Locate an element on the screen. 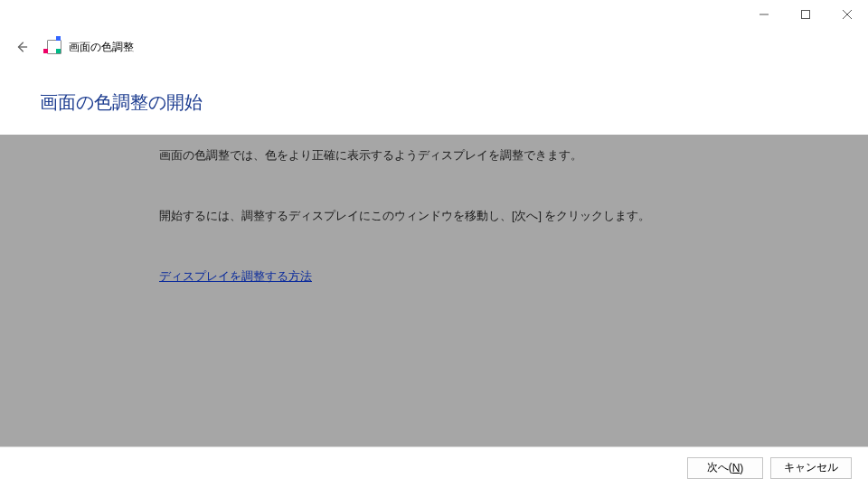  next-button-suffix: ) is located at coordinates (741, 468).